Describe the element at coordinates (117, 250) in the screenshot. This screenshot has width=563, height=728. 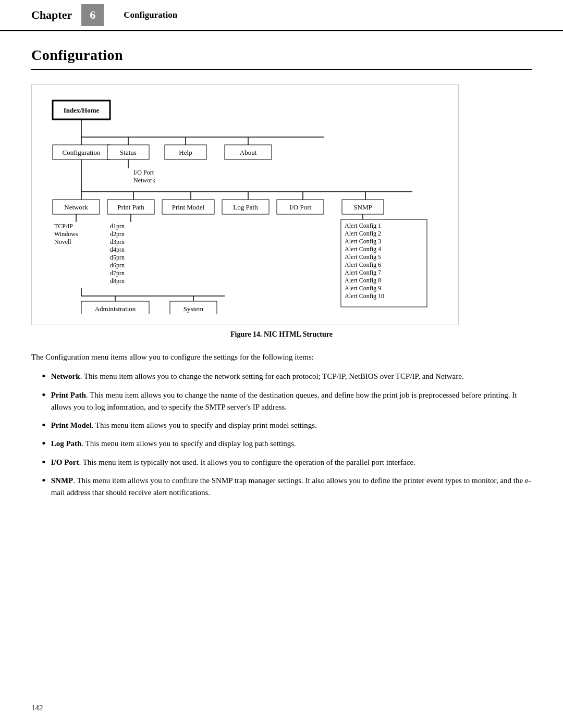
I see `d4prn: d4prn` at that location.